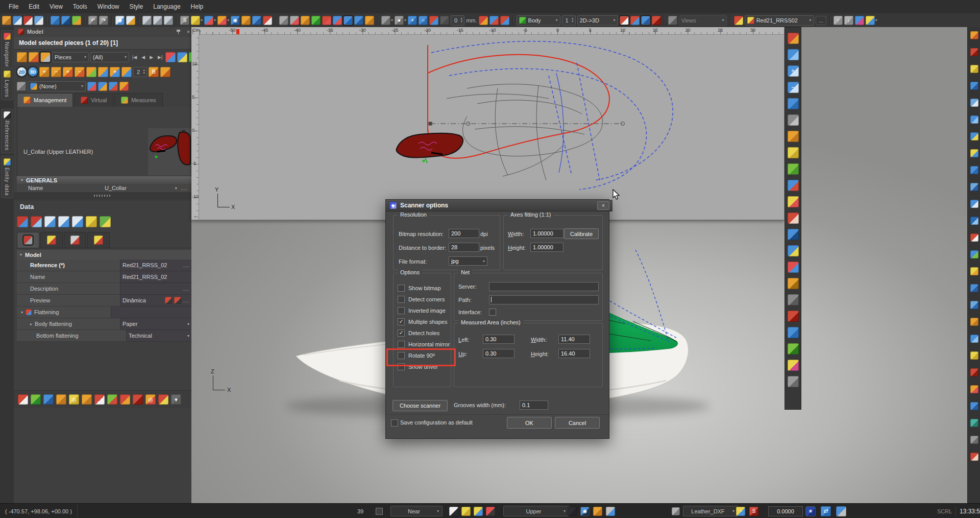 The width and height of the screenshot is (980, 518). What do you see at coordinates (826, 511) in the screenshot?
I see `sync-icon: ⇄` at bounding box center [826, 511].